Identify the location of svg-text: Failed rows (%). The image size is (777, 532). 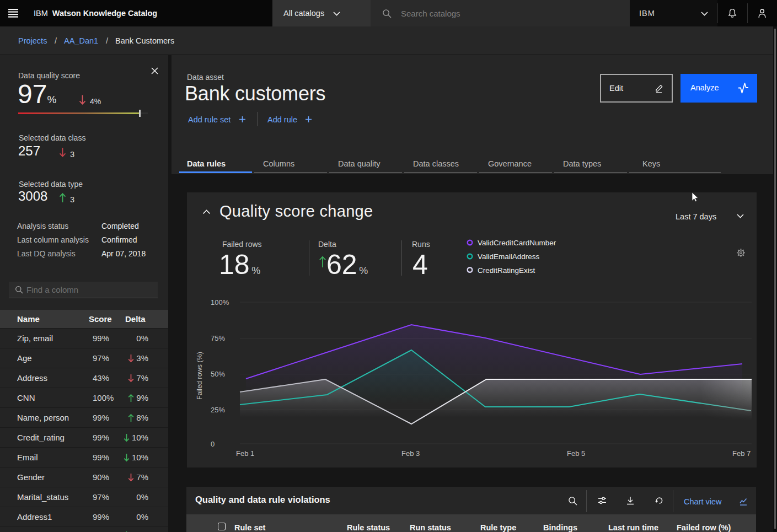
(200, 376).